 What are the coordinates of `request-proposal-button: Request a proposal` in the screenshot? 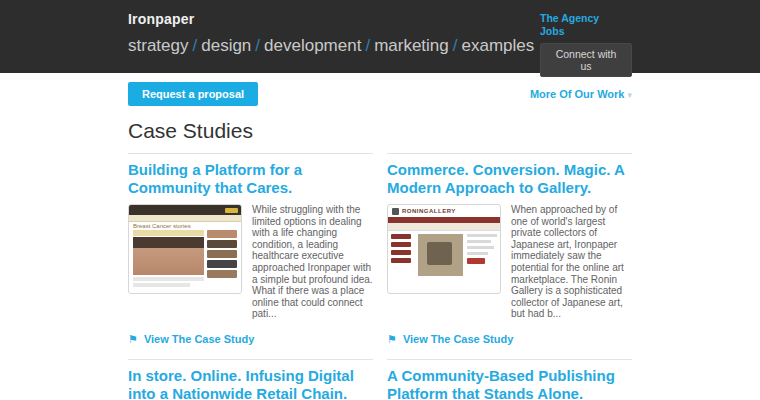 It's located at (193, 94).